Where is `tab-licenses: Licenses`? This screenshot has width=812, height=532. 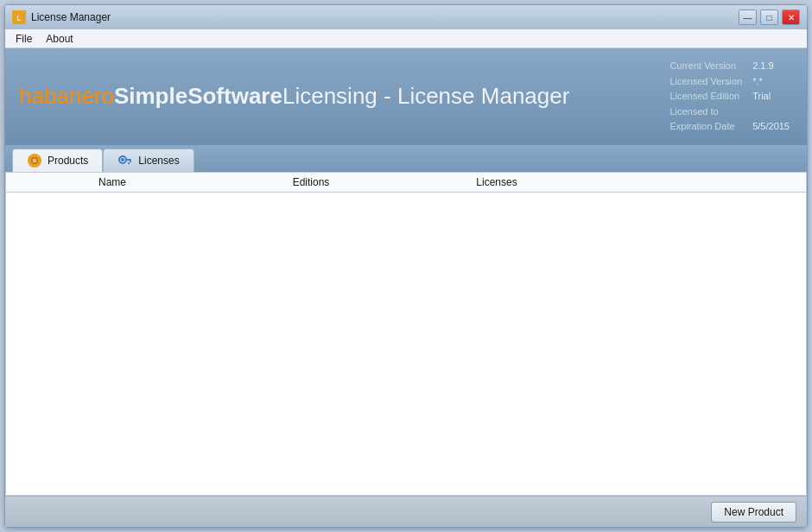 tab-licenses: Licenses is located at coordinates (149, 161).